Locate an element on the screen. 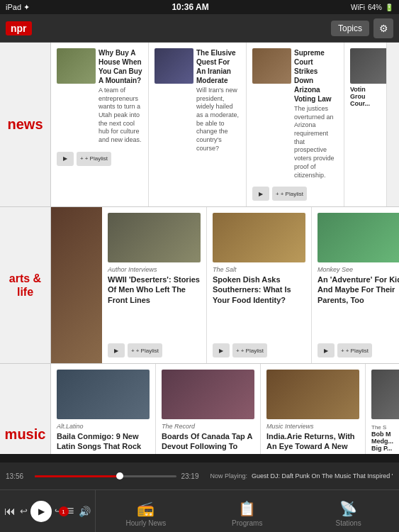 This screenshot has width=399, height=532. news-card-2: The Elusive Quest For An Iranian Moderat… is located at coordinates (198, 125).